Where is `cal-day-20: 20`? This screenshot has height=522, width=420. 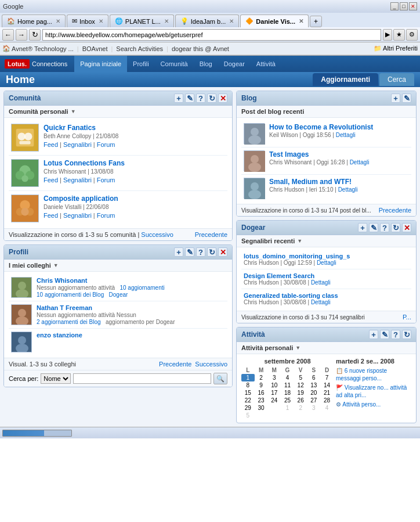 cal-day-20: 20 is located at coordinates (314, 393).